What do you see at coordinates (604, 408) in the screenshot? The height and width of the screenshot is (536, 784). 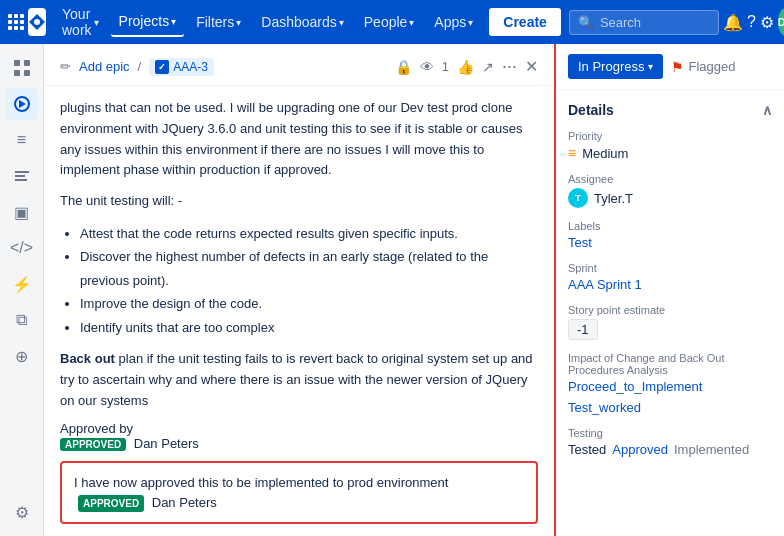 I see `impact-link-worked: Test_worked` at bounding box center [604, 408].